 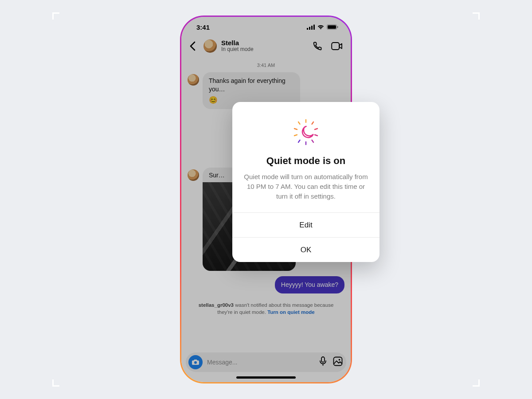 I want to click on quiet-mode-dialog: Quiet mode is on Quiet mode will turn on…, so click(x=306, y=182).